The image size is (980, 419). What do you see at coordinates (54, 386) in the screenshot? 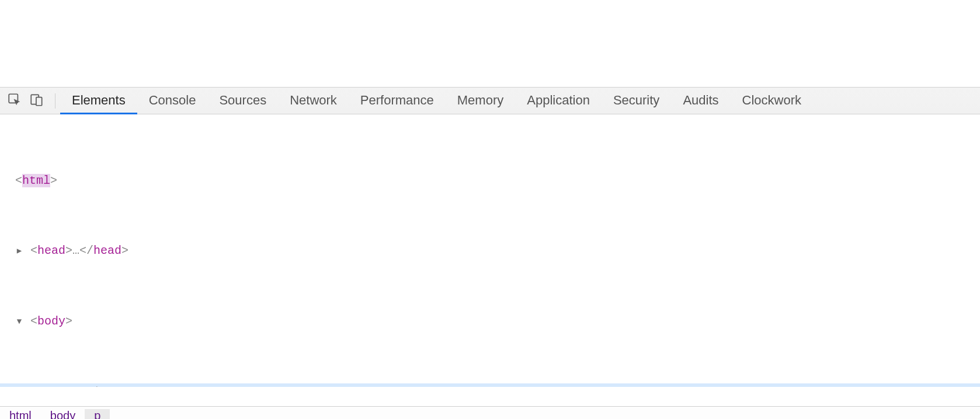
I see `tag-p: p` at bounding box center [54, 386].